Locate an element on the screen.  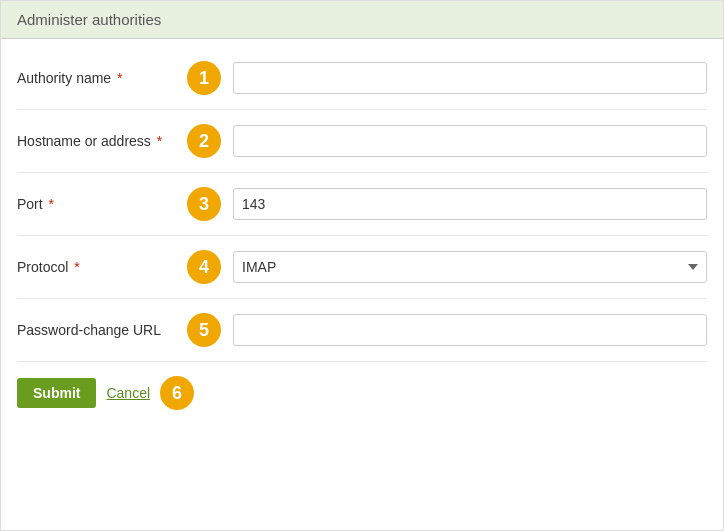
protocol-row: Protocol * 4 IMAP POP3 SMTP is located at coordinates (362, 268).